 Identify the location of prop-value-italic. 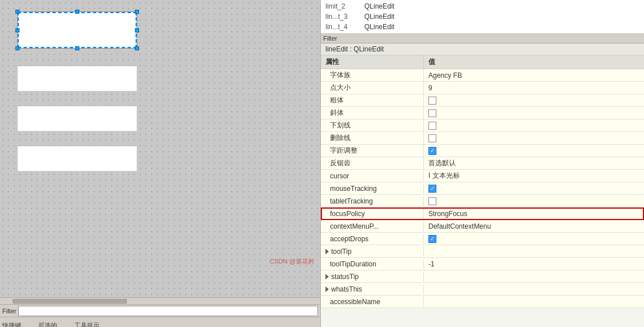
(534, 113).